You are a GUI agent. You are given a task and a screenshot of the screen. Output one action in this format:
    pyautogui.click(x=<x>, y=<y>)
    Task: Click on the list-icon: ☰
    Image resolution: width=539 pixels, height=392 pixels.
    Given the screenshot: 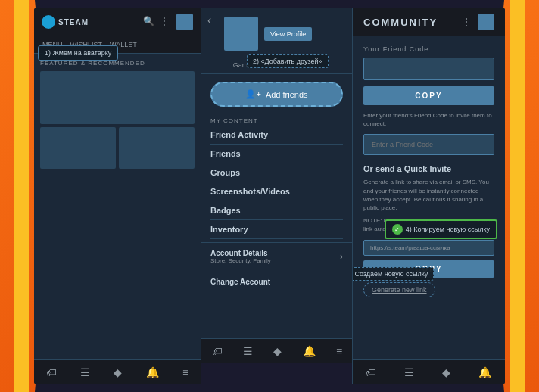 What is the action you would take?
    pyautogui.click(x=85, y=372)
    